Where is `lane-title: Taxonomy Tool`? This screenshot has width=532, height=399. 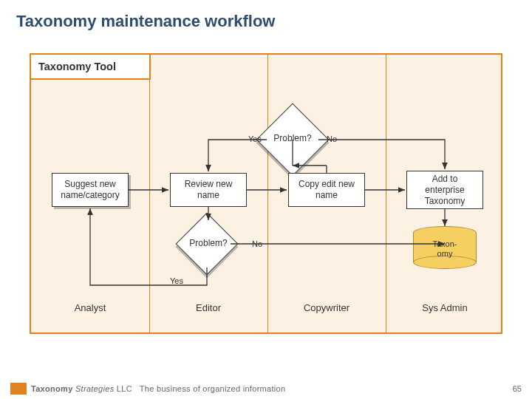 lane-title: Taxonomy Tool is located at coordinates (90, 66).